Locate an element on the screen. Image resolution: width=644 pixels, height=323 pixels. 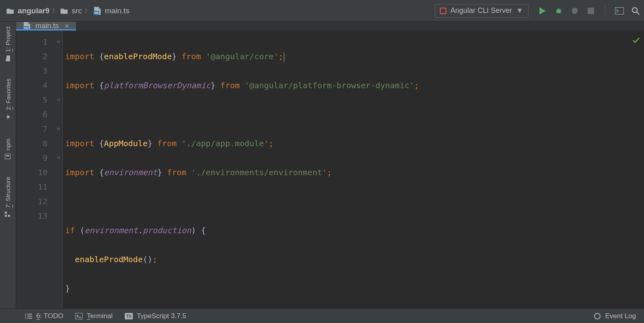
project-icon is located at coordinates (8, 58).